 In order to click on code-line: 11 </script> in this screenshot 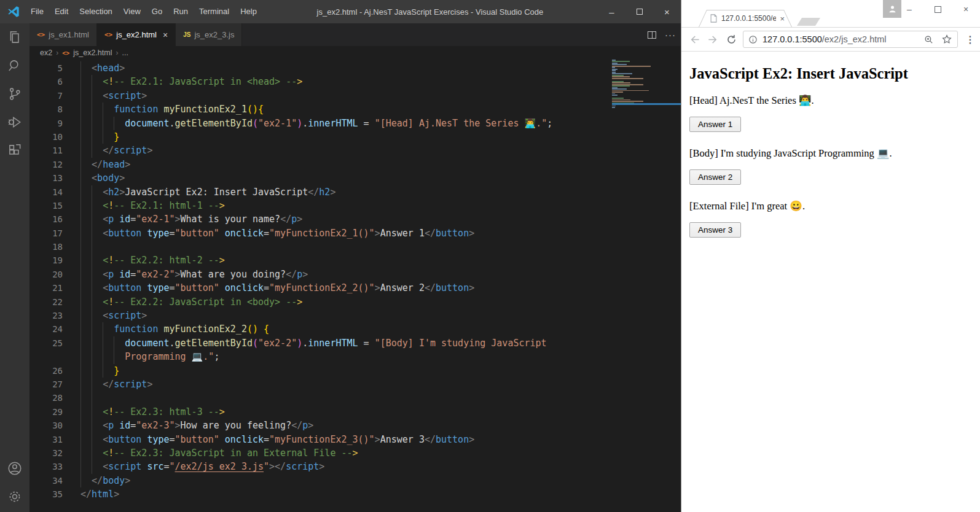, I will do `click(355, 150)`.